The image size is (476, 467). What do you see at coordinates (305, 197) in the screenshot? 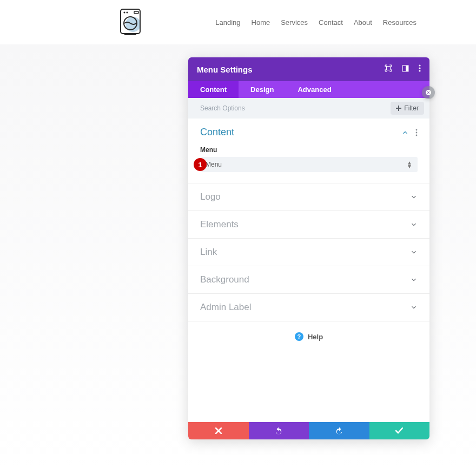
I see `section-logo-title: Logo` at bounding box center [305, 197].